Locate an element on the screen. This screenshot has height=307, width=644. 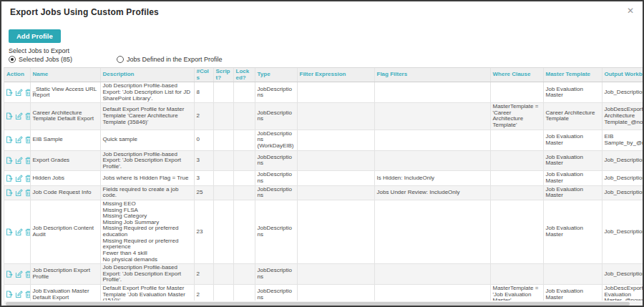
column-header-type: Type is located at coordinates (276, 75).